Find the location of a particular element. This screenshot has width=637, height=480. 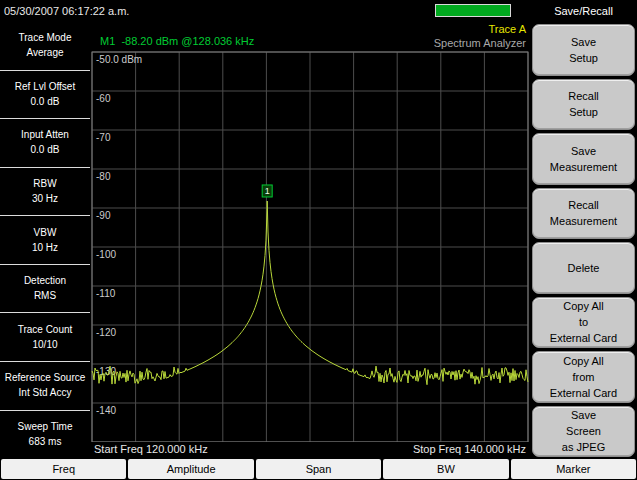

svg-text: -140 is located at coordinates (106, 410).